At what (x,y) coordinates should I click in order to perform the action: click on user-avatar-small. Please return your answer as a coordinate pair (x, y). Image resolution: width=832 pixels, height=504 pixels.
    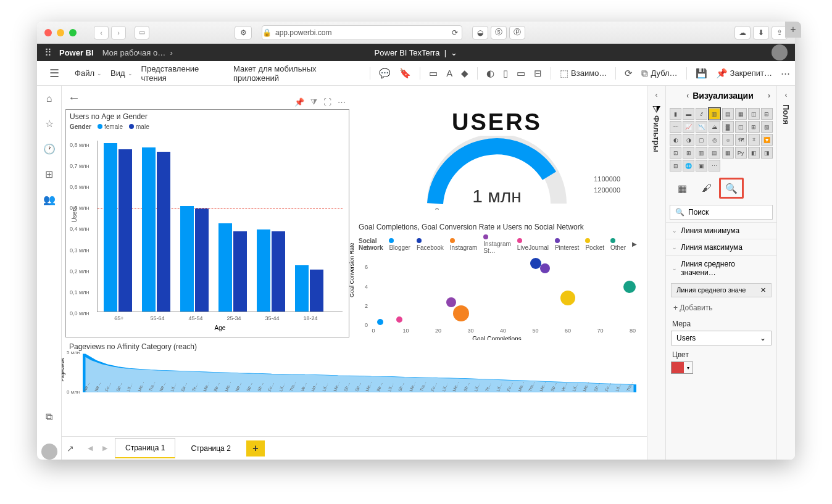
    Looking at the image, I should click on (49, 452).